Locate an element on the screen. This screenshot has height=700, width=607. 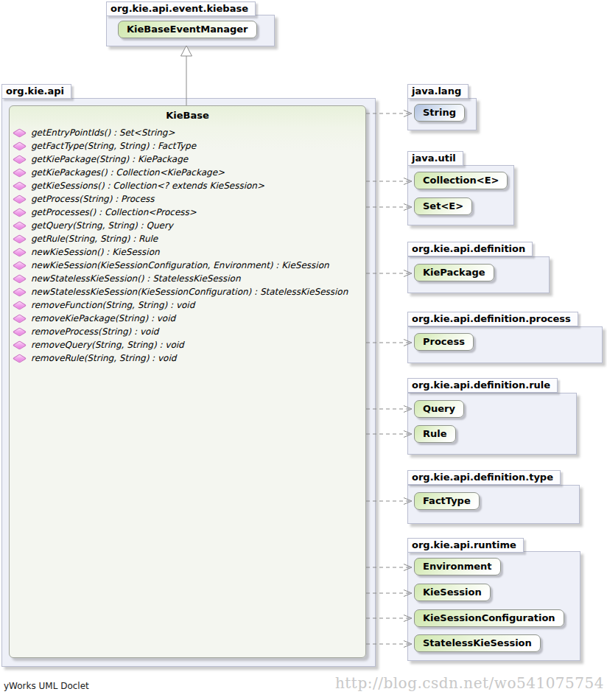
class-button-facttype: FactType is located at coordinates (446, 501).